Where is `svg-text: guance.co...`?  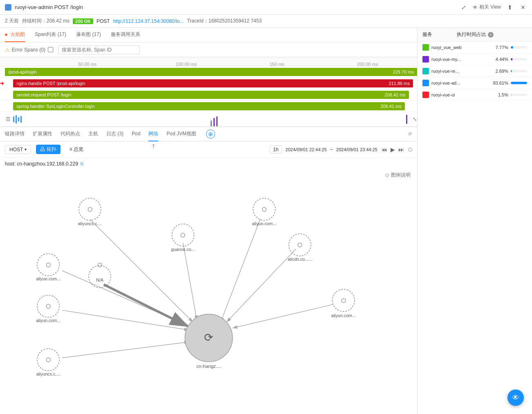 svg-text: guance.co... is located at coordinates (183, 249).